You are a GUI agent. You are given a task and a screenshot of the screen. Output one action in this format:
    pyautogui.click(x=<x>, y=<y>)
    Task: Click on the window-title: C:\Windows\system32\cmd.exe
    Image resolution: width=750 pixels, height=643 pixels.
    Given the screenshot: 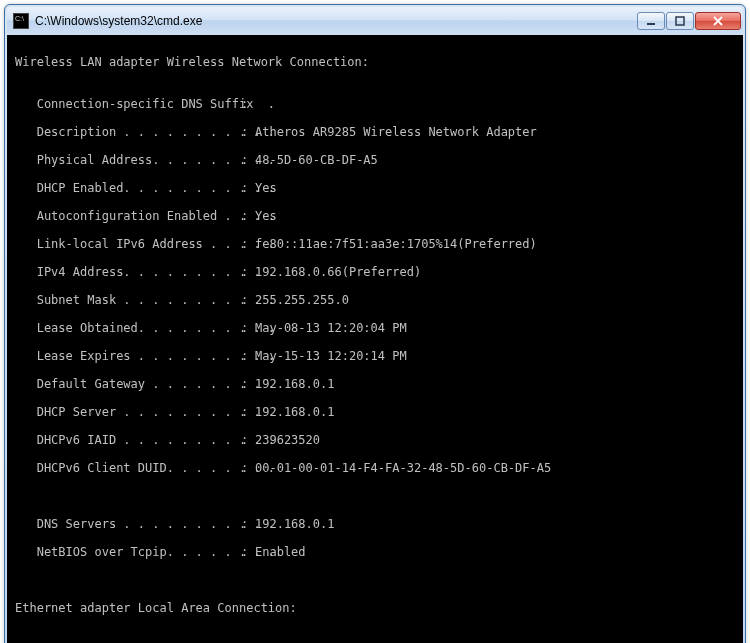 What is the action you would take?
    pyautogui.click(x=336, y=21)
    